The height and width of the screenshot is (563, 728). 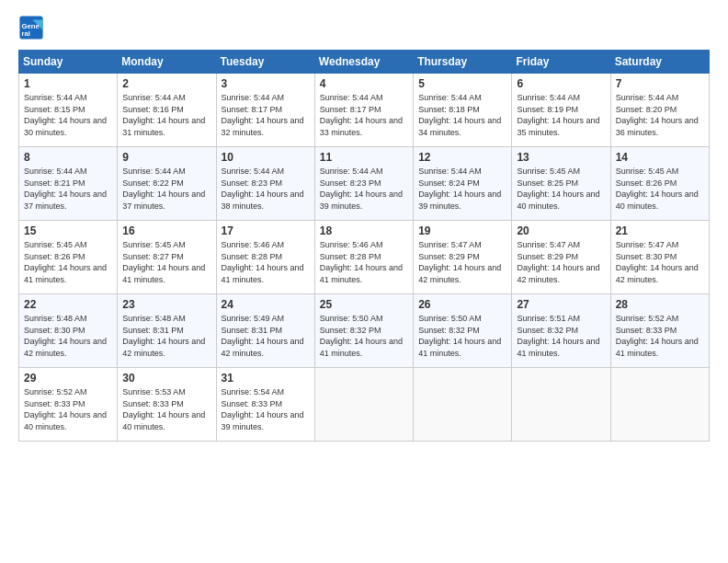 I want to click on calendar-cell: 22 Sunrise: 5:48 AMSunset: 8:30 PMDaylig…, so click(x=68, y=331).